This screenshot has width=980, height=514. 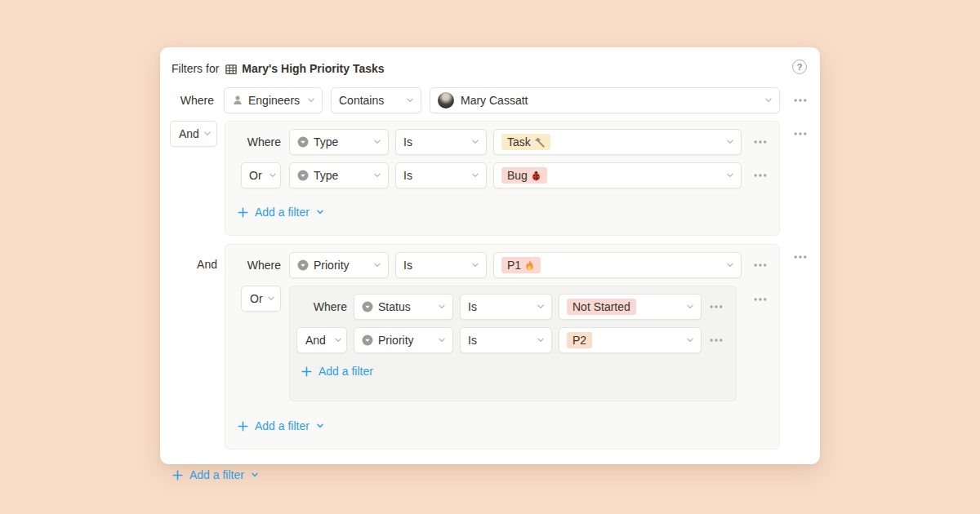 I want to click on property-select-status: Status, so click(x=403, y=307).